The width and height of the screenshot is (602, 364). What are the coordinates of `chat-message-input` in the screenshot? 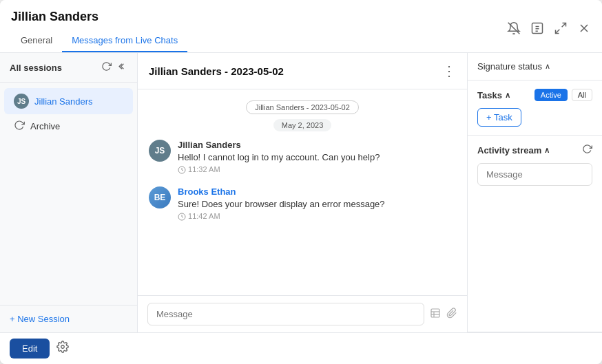 It's located at (286, 314).